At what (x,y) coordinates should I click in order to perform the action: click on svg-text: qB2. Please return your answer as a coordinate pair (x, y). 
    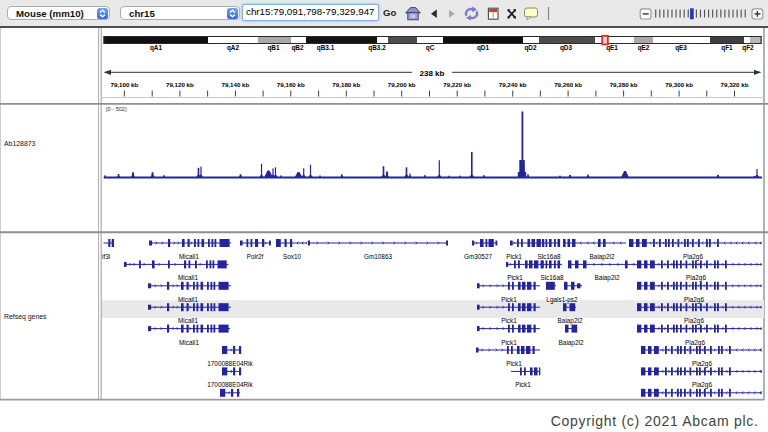
    Looking at the image, I should click on (298, 48).